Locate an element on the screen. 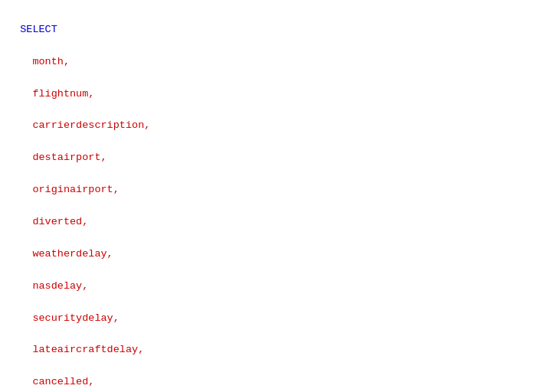  field-weatherdelay: weatherdelay, is located at coordinates (72, 254).